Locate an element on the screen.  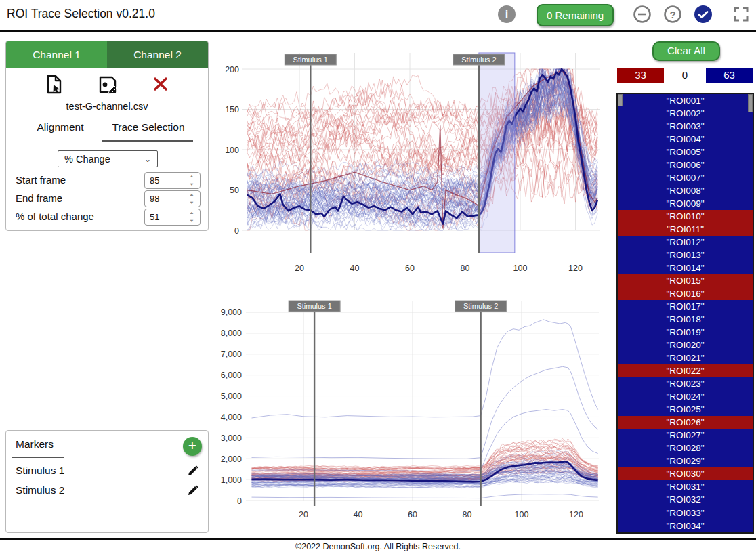
field-label-2: % of total change is located at coordinates (55, 217).